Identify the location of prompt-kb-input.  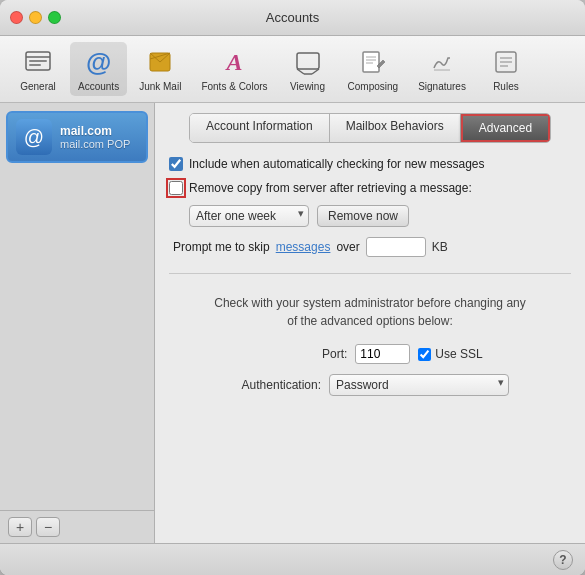
(396, 247).